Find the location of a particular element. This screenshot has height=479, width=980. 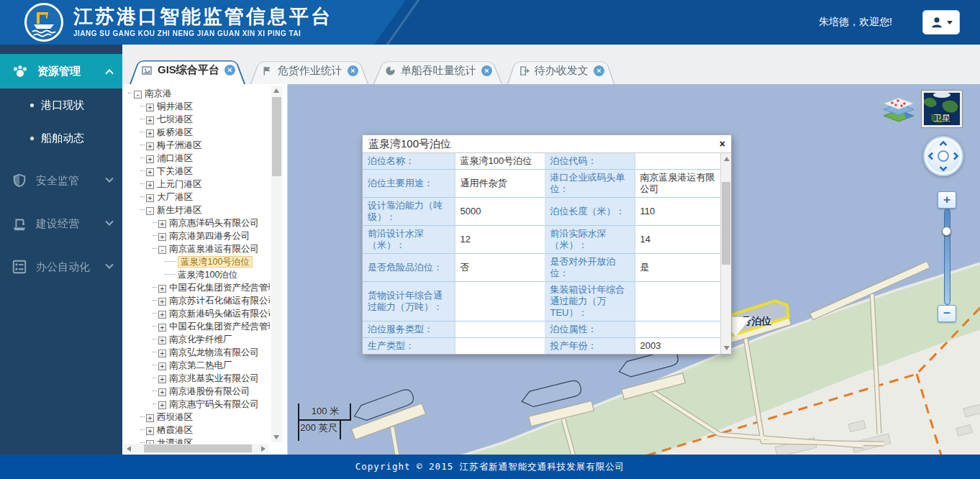

tree-item-label: 南京第二热电厂 is located at coordinates (201, 365).